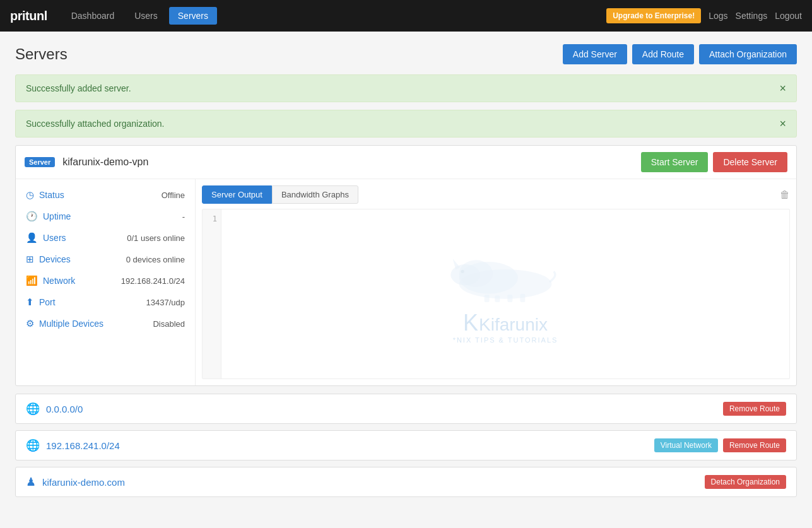  Describe the element at coordinates (406, 54) in the screenshot. I see `page-header: Servers Add Server Add Route Attach Orga…` at that location.